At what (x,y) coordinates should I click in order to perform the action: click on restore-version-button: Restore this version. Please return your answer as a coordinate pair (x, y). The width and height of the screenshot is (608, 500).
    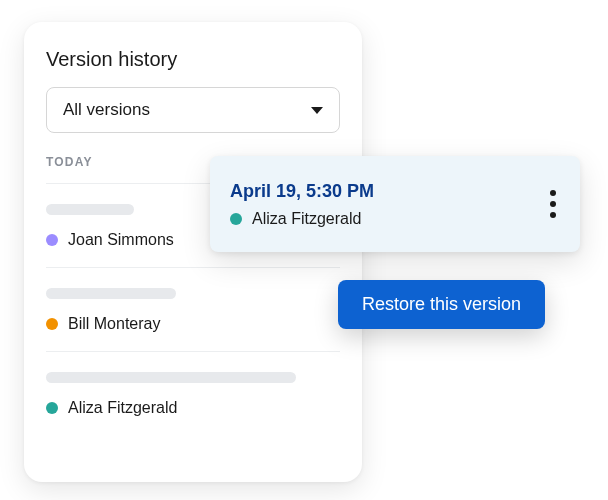
    Looking at the image, I should click on (442, 304).